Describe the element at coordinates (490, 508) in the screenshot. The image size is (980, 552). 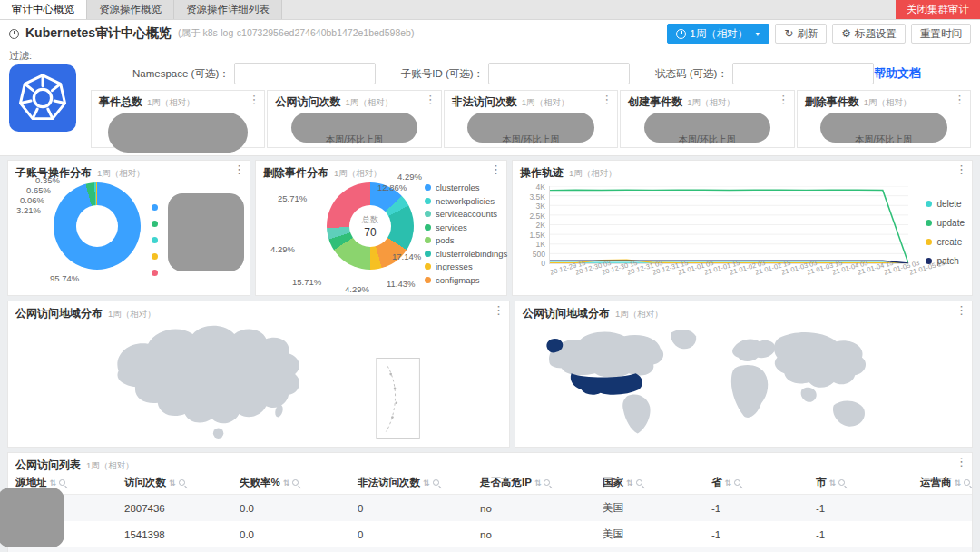
I see `table-row: 28074360.00no美国-1-1` at that location.